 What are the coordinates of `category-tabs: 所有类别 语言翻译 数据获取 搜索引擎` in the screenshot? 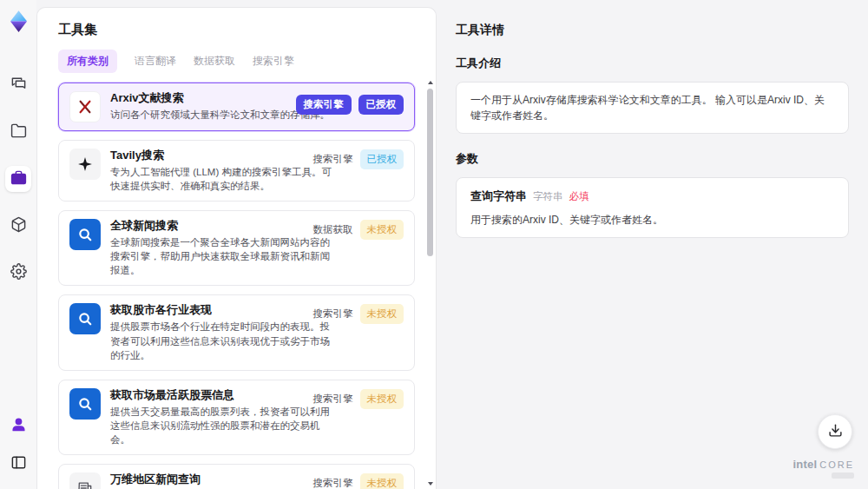 It's located at (236, 61).